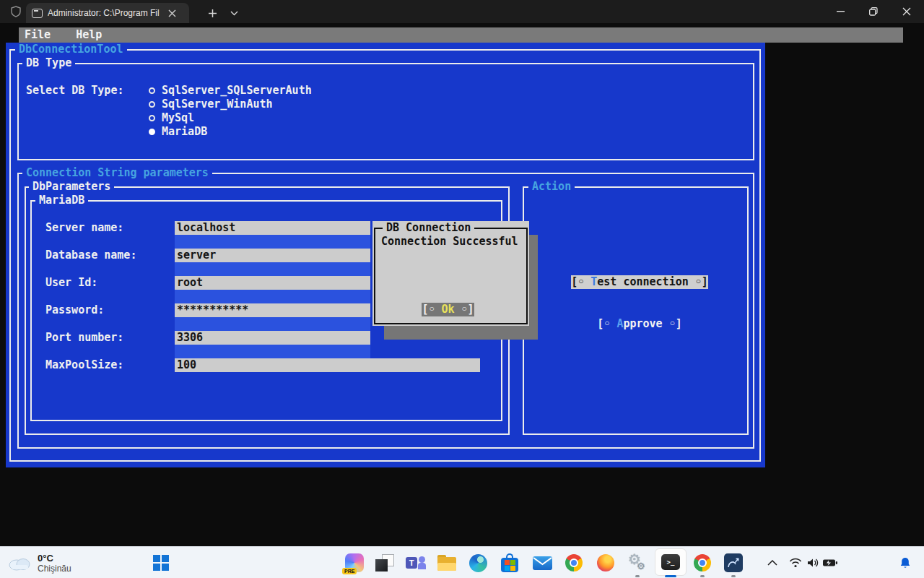  What do you see at coordinates (671, 562) in the screenshot?
I see `terminal-icon: >_` at bounding box center [671, 562].